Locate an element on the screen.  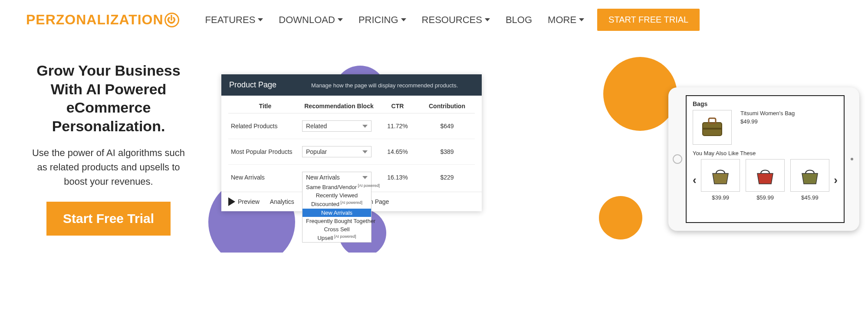
dropdown-option: Same Brand/Vendor [AI powered] is located at coordinates (337, 187).